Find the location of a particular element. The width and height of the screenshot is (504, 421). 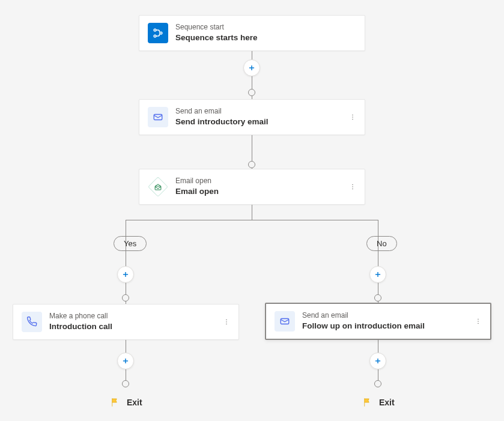

node-title: Sequence starts here is located at coordinates (216, 38).